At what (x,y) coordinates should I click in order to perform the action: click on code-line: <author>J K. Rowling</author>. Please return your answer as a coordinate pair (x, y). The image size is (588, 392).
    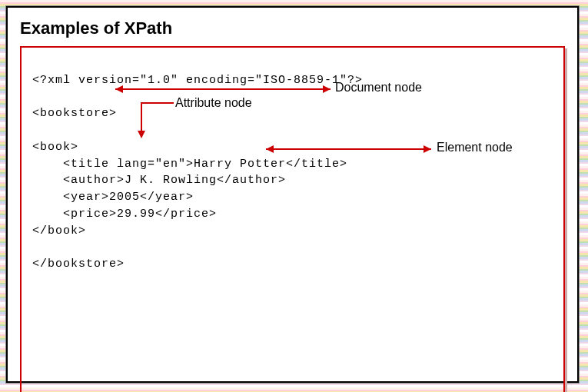
    Looking at the image, I should click on (159, 180).